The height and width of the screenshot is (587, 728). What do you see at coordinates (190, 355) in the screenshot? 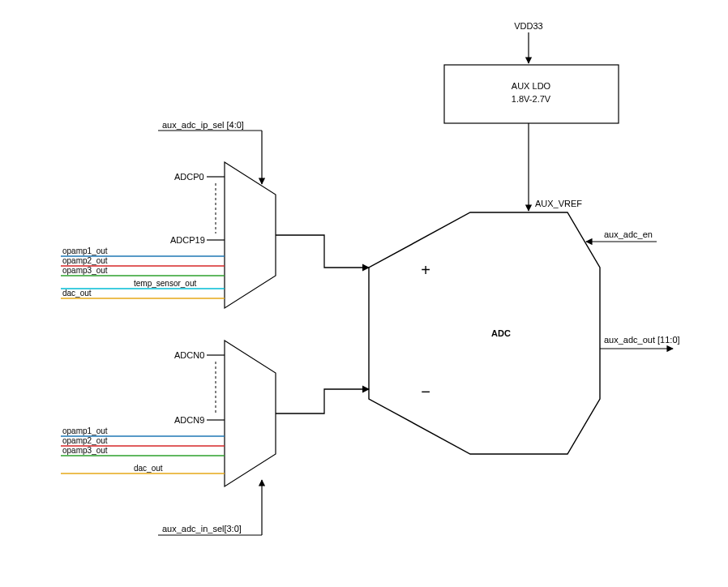
I see `adcn0-label: ADCN0` at bounding box center [190, 355].